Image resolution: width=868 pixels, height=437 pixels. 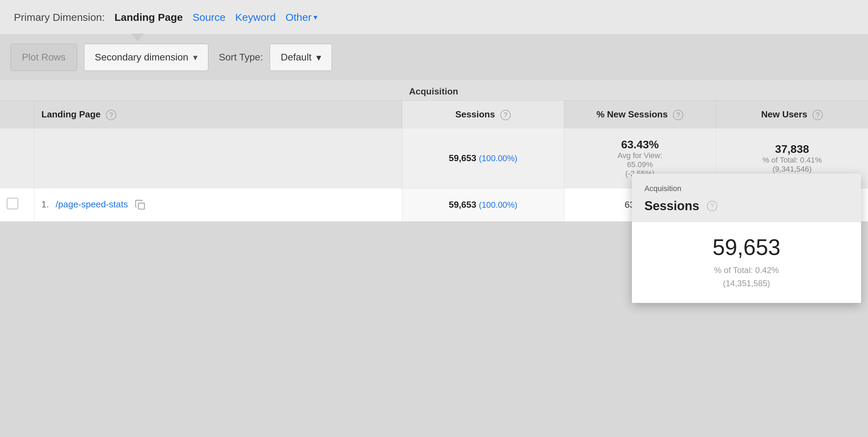 What do you see at coordinates (640, 115) in the screenshot?
I see `header-pct-new: % New Sessions ?` at bounding box center [640, 115].